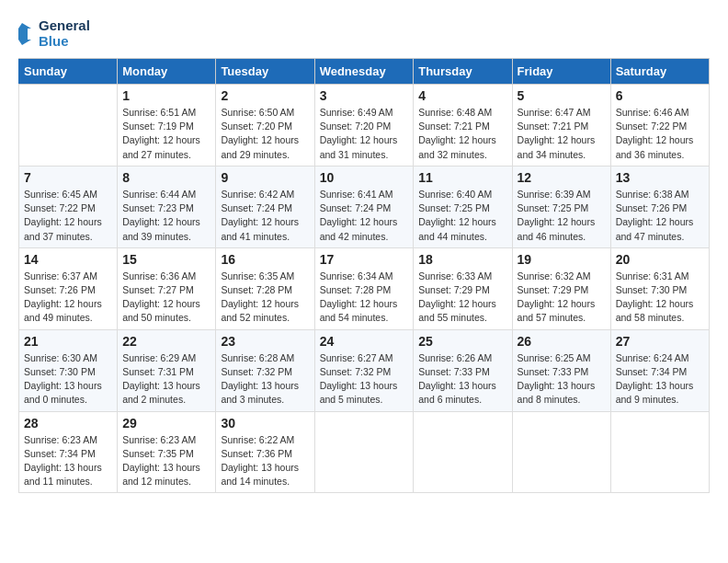  I want to click on day-info: Sunrise: 6:33 AMSunset: 7:29 PMDaylight:…, so click(462, 298).